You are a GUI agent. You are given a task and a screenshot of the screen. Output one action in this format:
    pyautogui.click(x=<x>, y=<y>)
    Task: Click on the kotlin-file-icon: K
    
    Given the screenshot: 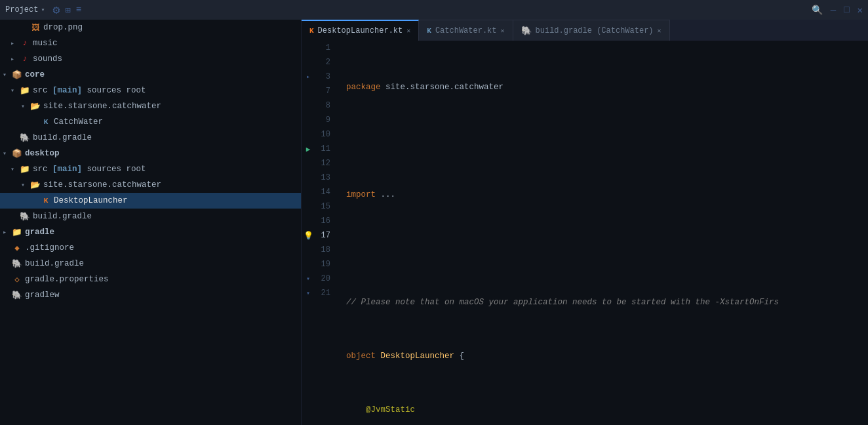 What is the action you would take?
    pyautogui.click(x=46, y=122)
    